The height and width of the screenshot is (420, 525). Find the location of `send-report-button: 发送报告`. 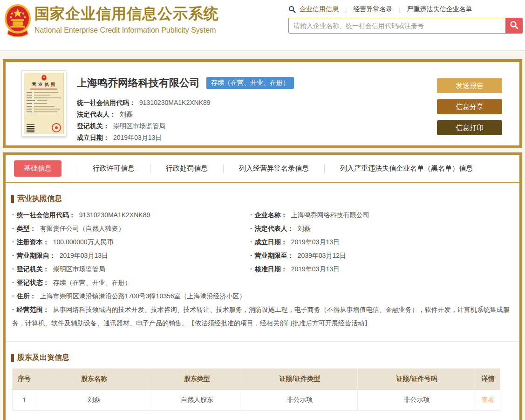

send-report-button: 发送报告 is located at coordinates (470, 86).